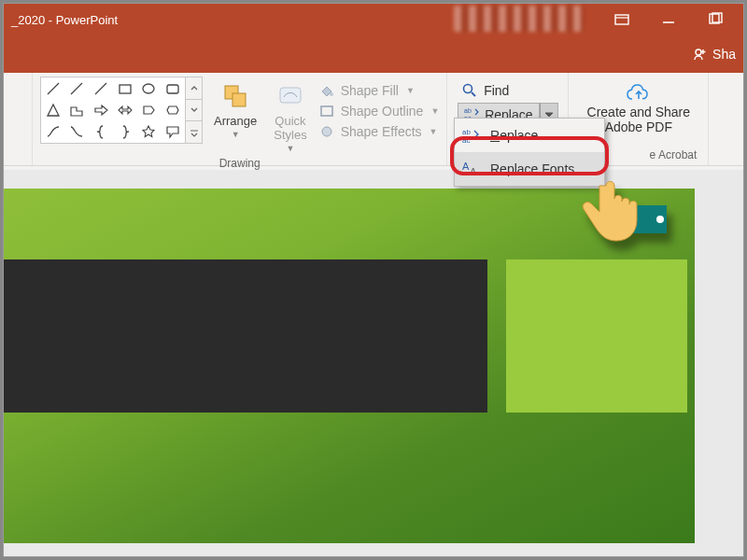 Image resolution: width=747 pixels, height=560 pixels. What do you see at coordinates (194, 133) in the screenshot?
I see `gallery-more-icon` at bounding box center [194, 133].